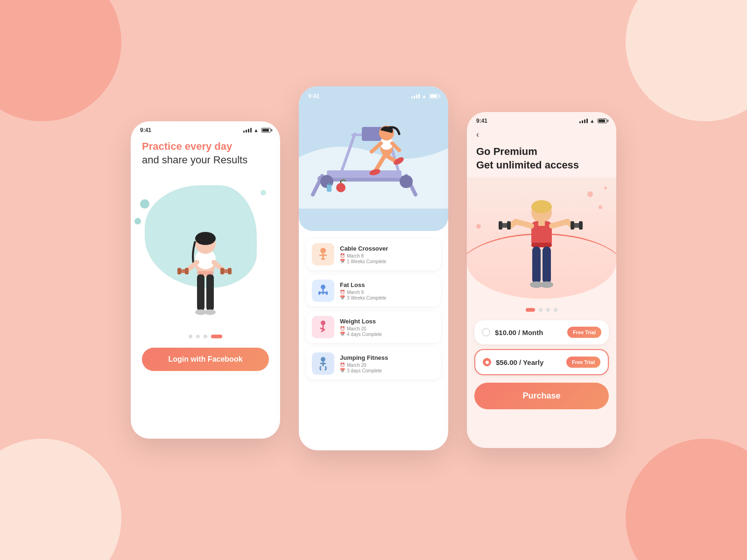  What do you see at coordinates (374, 94) in the screenshot?
I see `status-bar-2: 9:41 ▲` at bounding box center [374, 94].